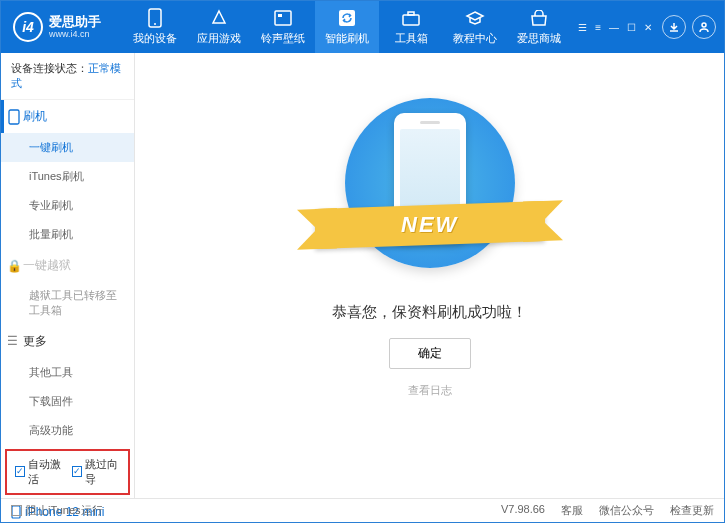 The width and height of the screenshot is (725, 523). I want to click on tab-ringtone: 铃声壁纸, so click(283, 27).